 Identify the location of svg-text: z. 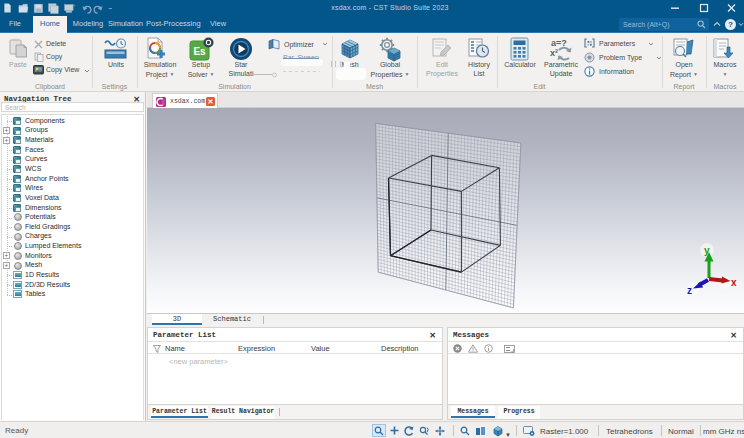
(690, 290).